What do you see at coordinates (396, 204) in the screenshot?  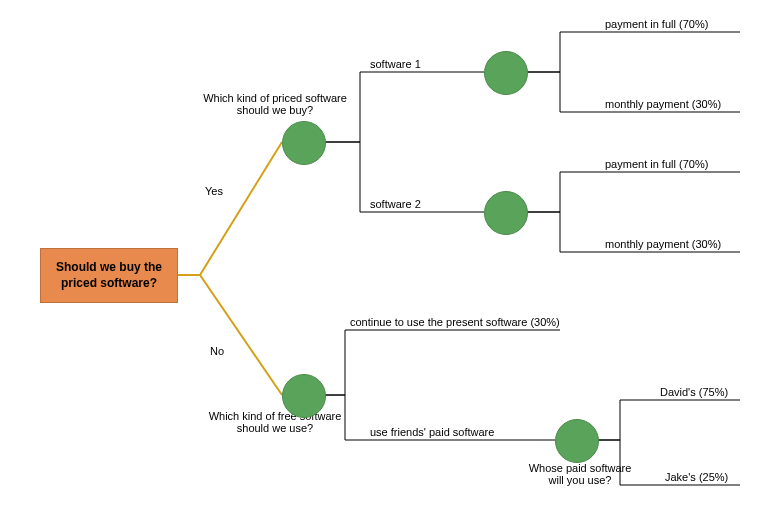 I see `sw2-label: software 2` at bounding box center [396, 204].